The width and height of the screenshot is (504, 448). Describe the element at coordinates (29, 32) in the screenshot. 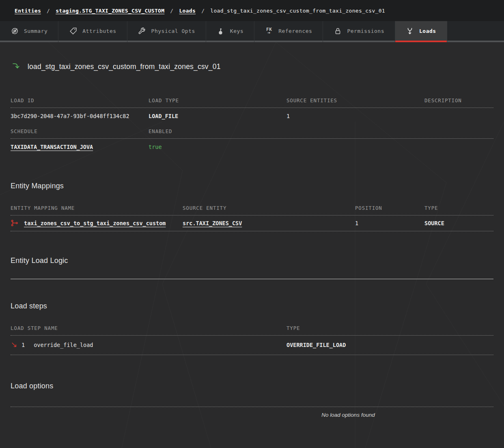

I see `tab-summary: Summary` at that location.